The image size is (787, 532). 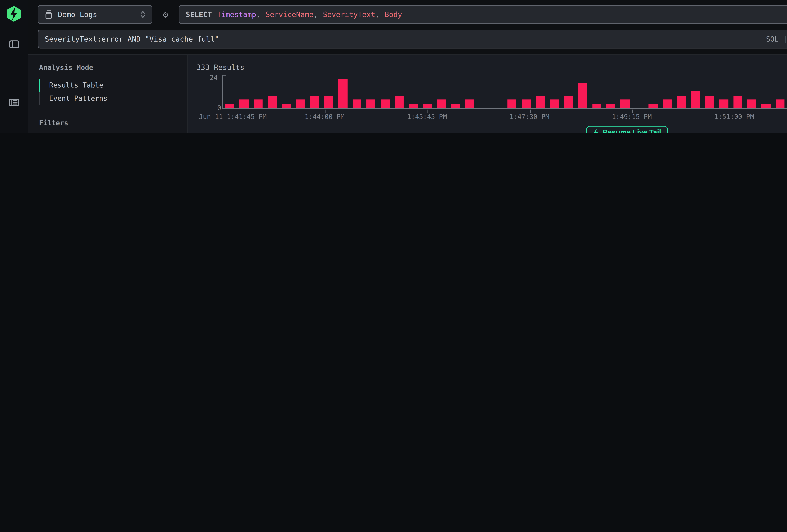 I want to click on source-settings-button: ⚙, so click(x=166, y=15).